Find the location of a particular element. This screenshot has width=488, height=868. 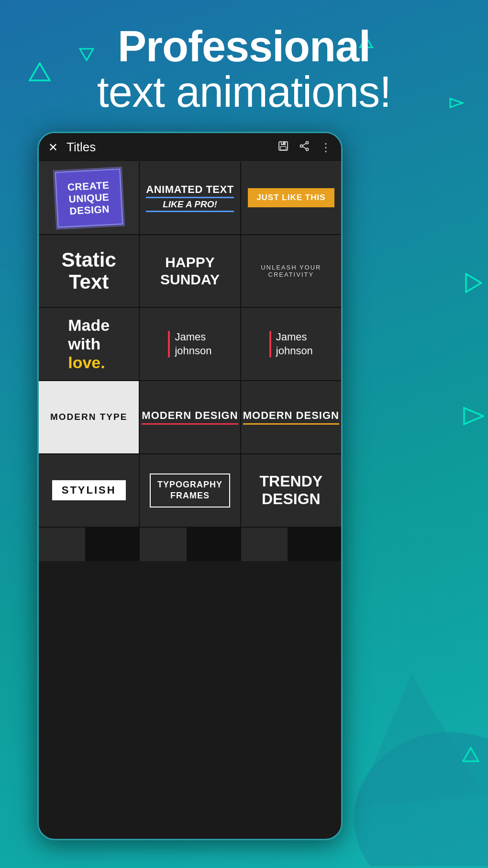

cell-stylish: STYLISH is located at coordinates (89, 490).